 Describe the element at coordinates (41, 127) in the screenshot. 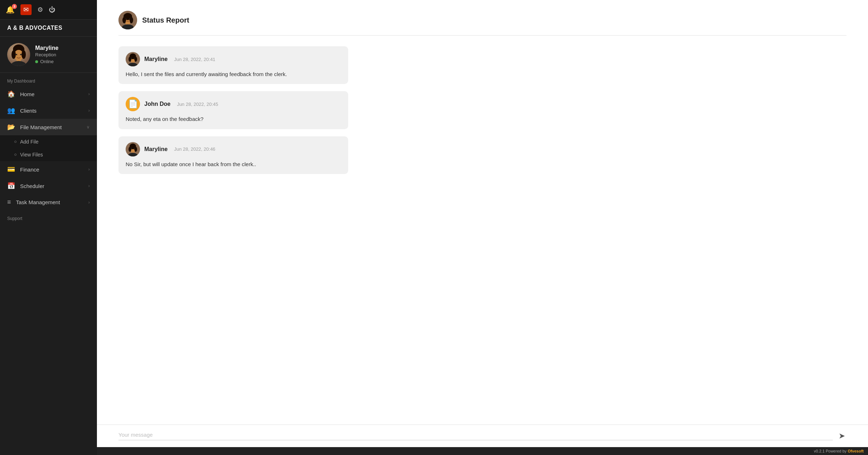

I see `sidebar-item-file-management-label: File Management` at that location.